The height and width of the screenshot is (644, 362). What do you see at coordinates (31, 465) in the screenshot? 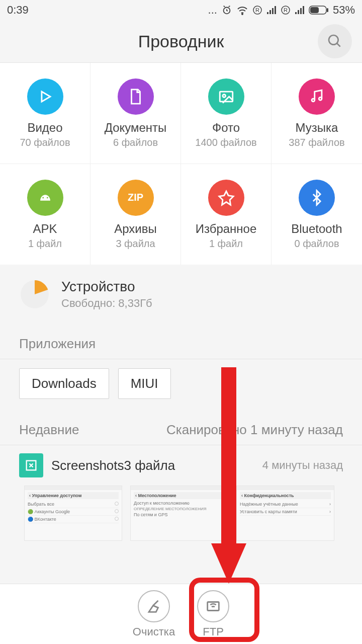
I see `screenshots-icon` at bounding box center [31, 465].